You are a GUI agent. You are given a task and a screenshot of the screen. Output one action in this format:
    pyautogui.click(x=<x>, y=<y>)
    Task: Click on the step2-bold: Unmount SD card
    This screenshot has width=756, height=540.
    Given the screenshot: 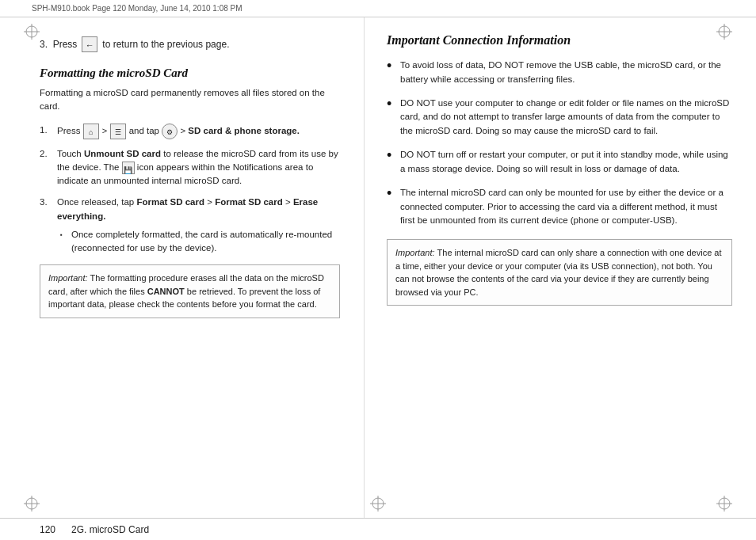 What is the action you would take?
    pyautogui.click(x=122, y=154)
    